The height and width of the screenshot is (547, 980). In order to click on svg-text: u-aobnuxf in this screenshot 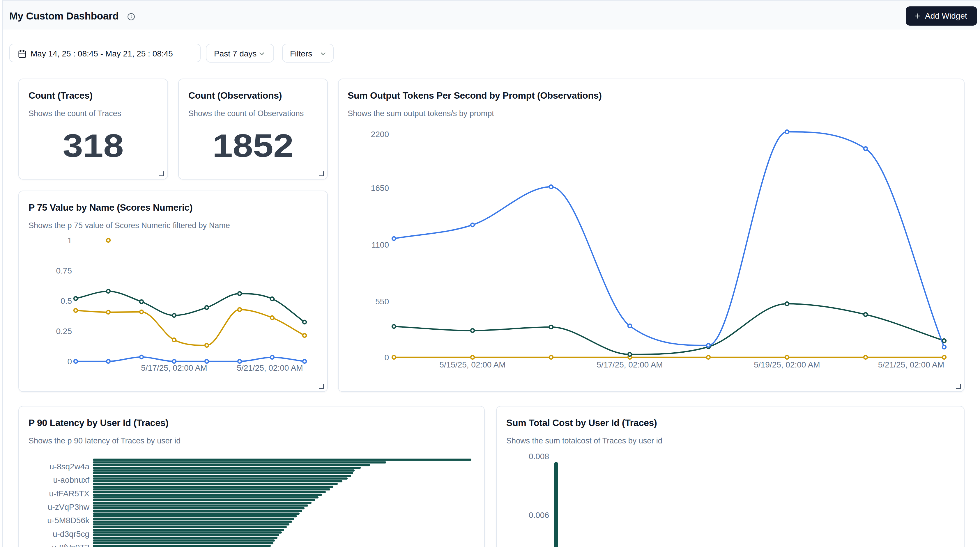, I will do `click(71, 480)`.